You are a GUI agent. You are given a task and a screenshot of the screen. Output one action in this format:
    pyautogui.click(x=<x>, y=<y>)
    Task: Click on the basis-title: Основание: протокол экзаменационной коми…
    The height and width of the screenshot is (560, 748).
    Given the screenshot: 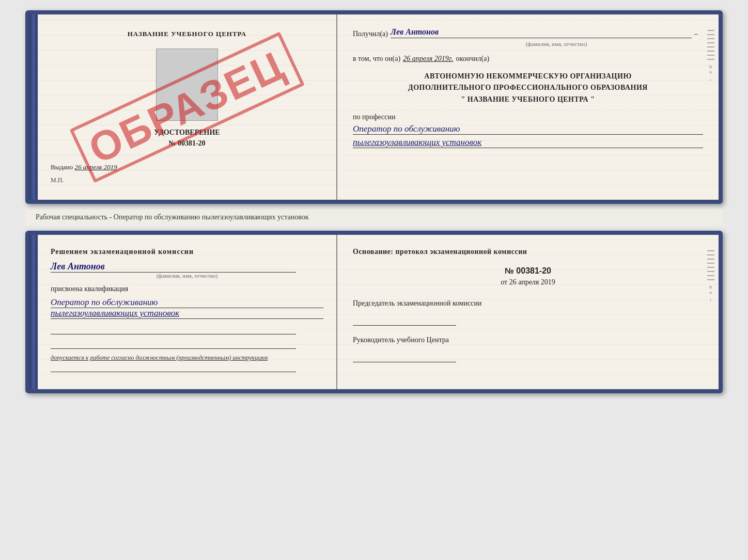 What is the action you would take?
    pyautogui.click(x=528, y=252)
    